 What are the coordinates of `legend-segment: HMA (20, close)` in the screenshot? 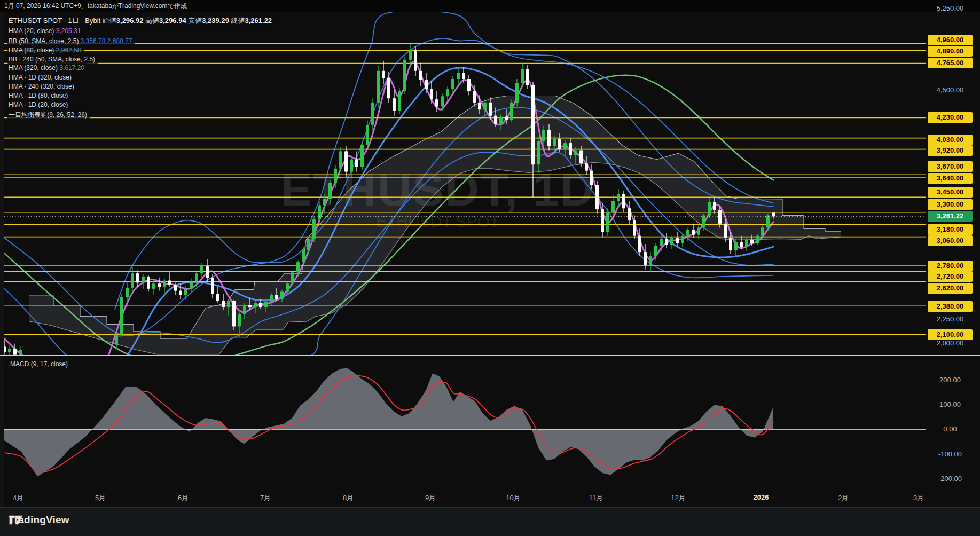 It's located at (32, 31).